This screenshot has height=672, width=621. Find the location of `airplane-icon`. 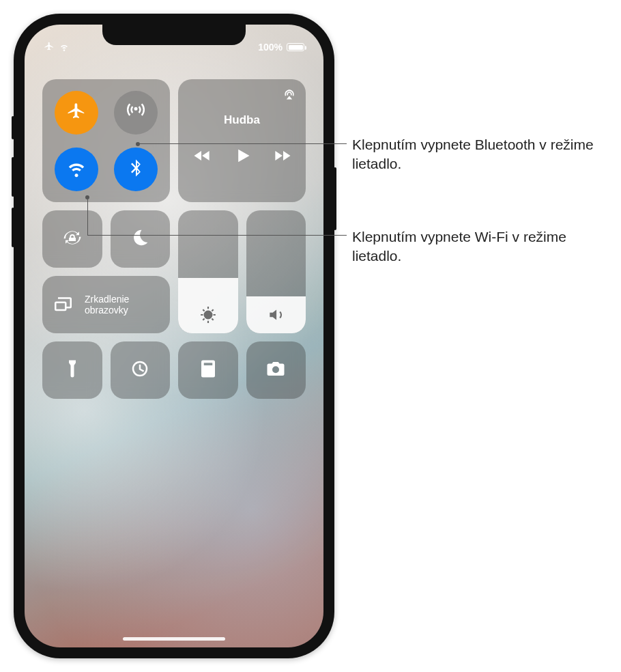

airplane-icon is located at coordinates (76, 113).